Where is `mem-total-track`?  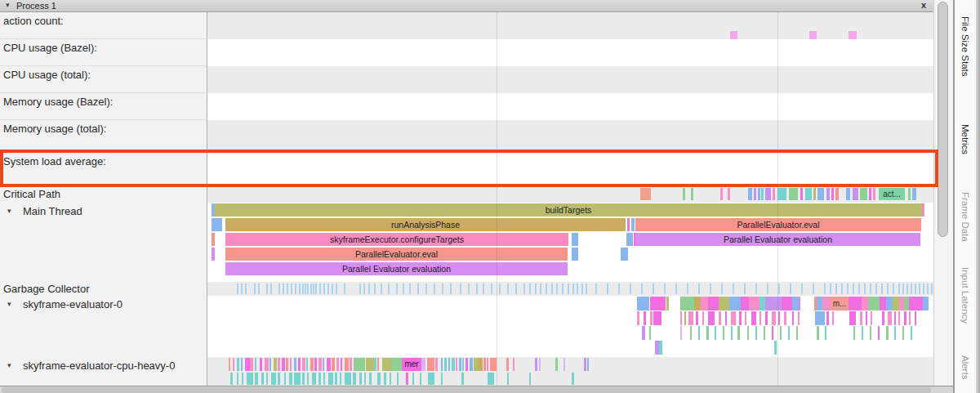
mem-total-track is located at coordinates (570, 136).